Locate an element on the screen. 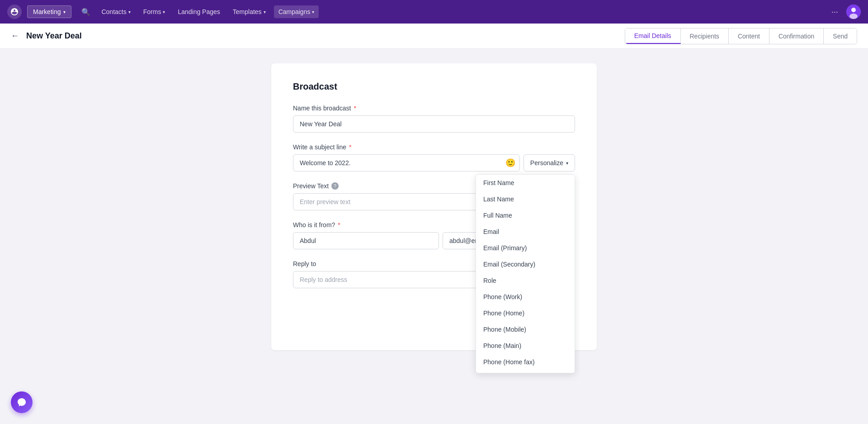 This screenshot has height=424, width=868. tab-confirmation: Confirmation is located at coordinates (797, 36).